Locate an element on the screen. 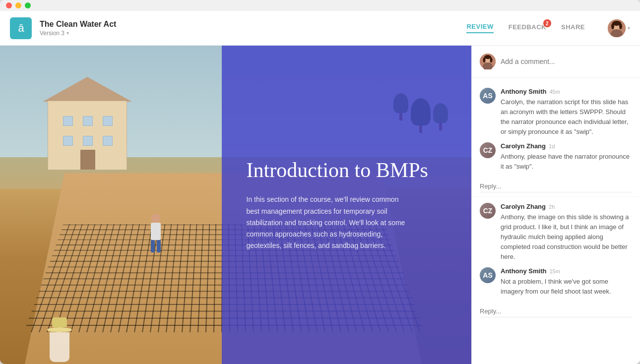  reply-input-thread1 is located at coordinates (556, 186).